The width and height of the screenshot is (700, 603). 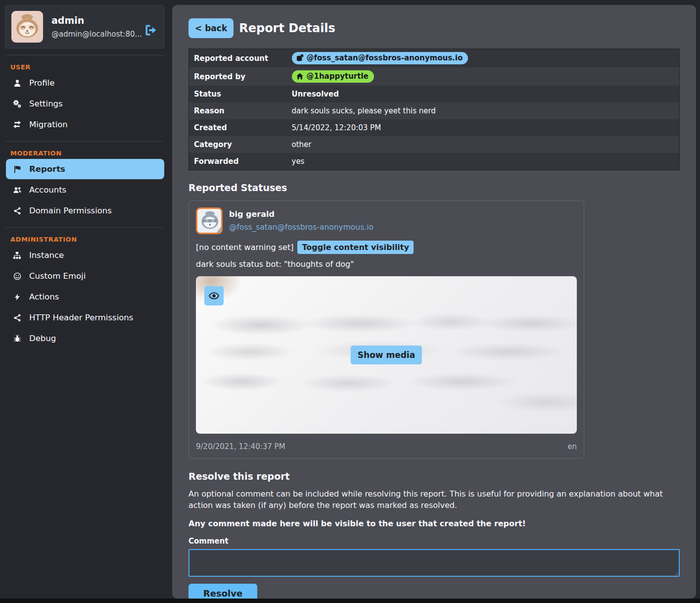 I want to click on arrows-left-right-icon, so click(x=17, y=125).